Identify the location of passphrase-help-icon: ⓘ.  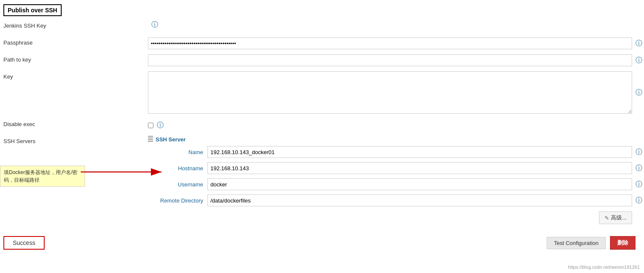
(640, 43).